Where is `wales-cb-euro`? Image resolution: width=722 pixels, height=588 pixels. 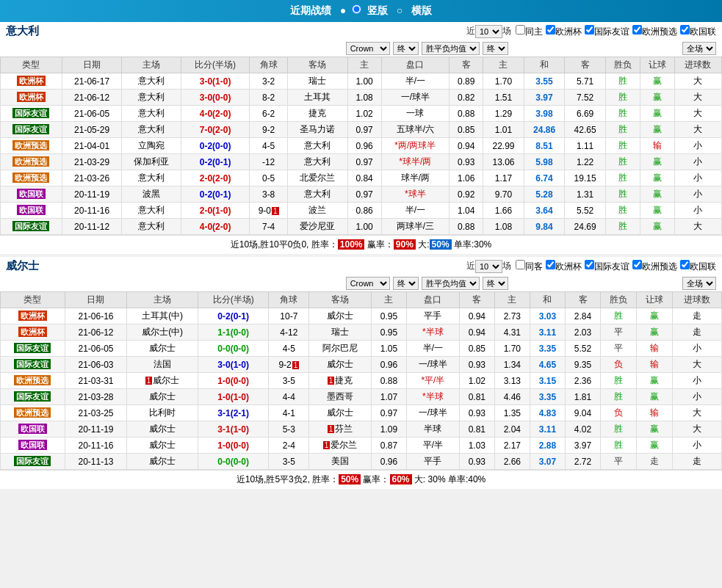
wales-cb-euro is located at coordinates (551, 264).